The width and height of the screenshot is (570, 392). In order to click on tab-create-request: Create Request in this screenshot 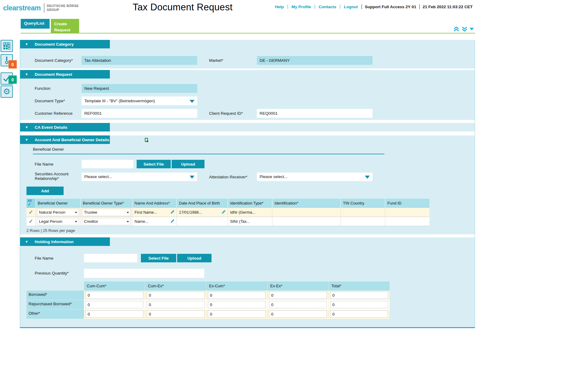, I will do `click(65, 26)`.